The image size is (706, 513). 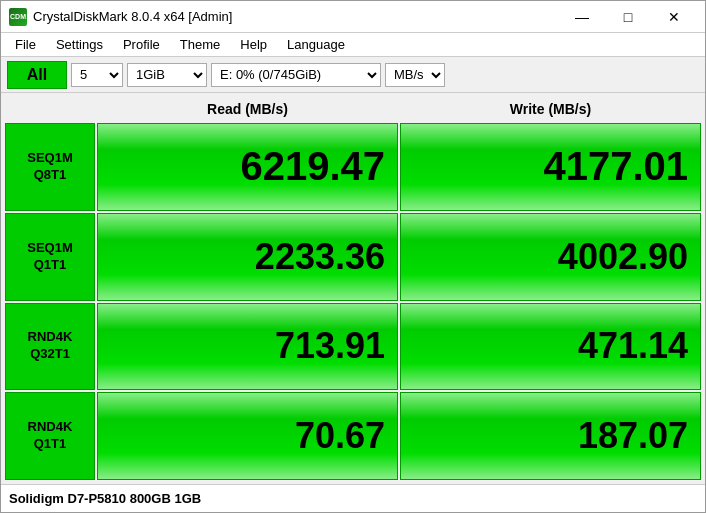 I want to click on all-button: All, so click(x=37, y=75).